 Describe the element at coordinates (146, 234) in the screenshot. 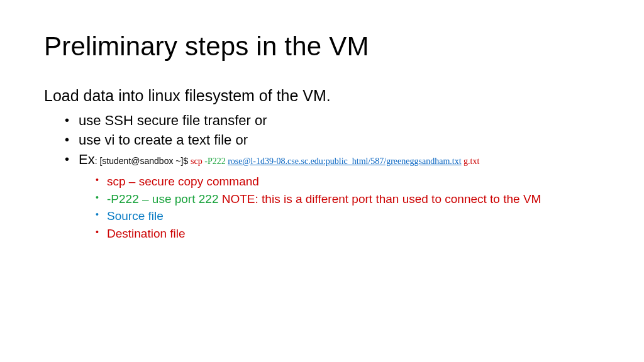

I see `sub-destination-text: Destination file` at that location.